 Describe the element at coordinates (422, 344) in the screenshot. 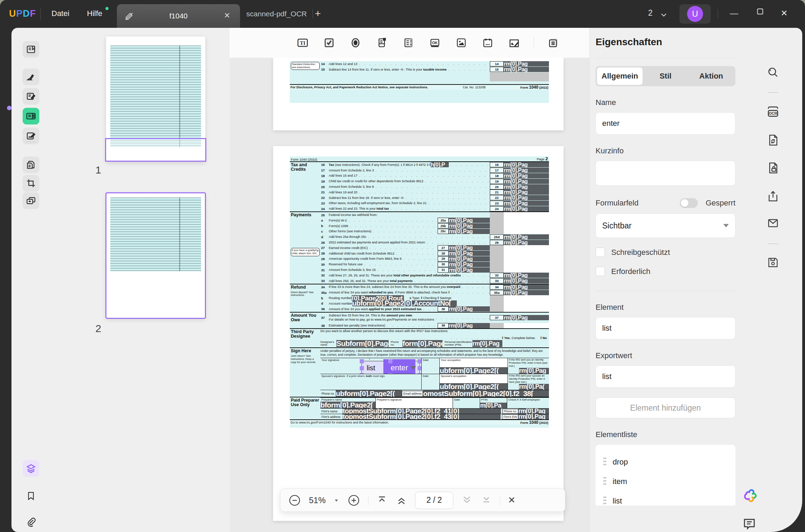

I see `form-field-overlay: form[0].Page` at that location.